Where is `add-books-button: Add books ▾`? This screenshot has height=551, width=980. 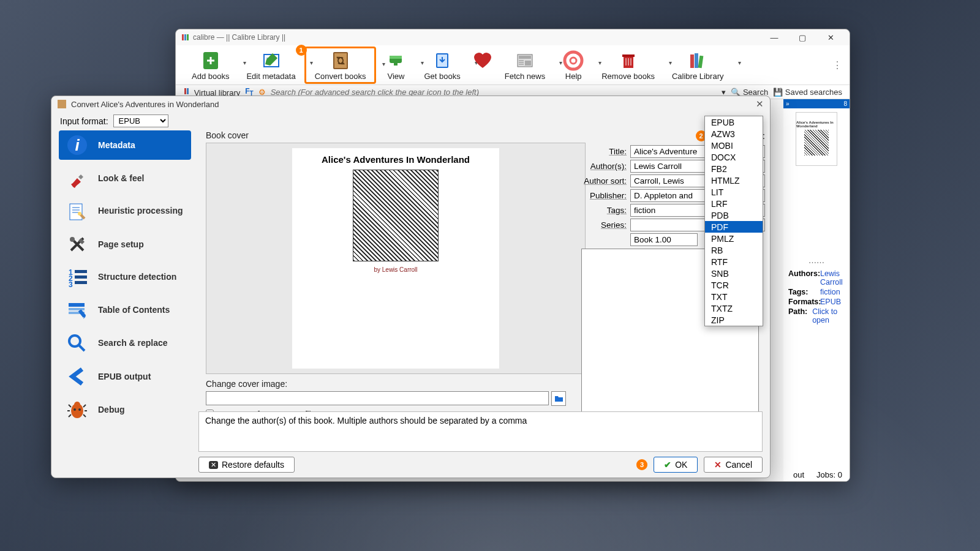
add-books-button: Add books ▾ is located at coordinates (211, 65).